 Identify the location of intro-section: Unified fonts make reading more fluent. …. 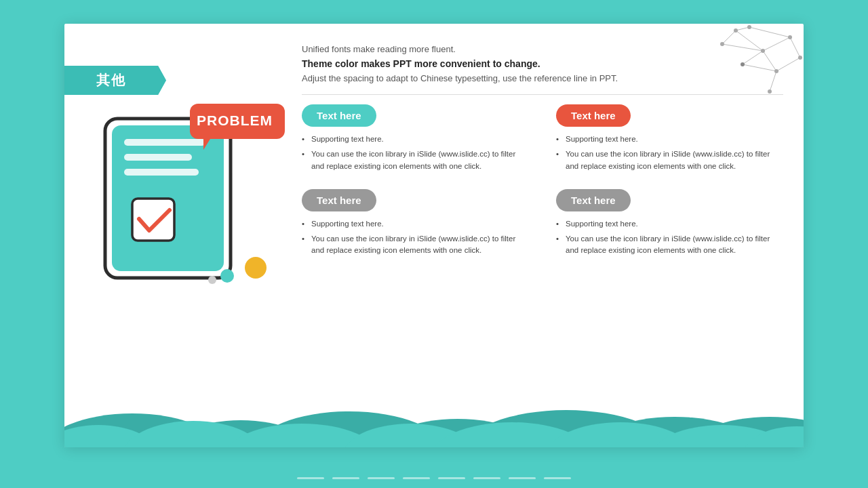
(542, 64).